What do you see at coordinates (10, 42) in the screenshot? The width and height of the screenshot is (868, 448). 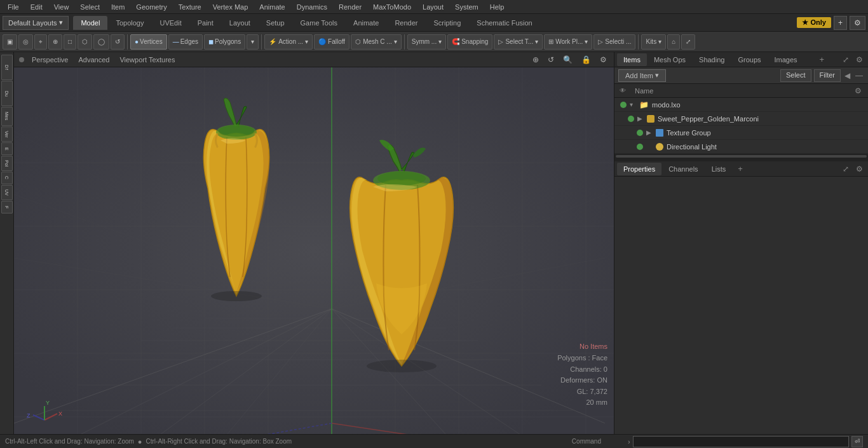 I see `select-mode-button: ▣` at bounding box center [10, 42].